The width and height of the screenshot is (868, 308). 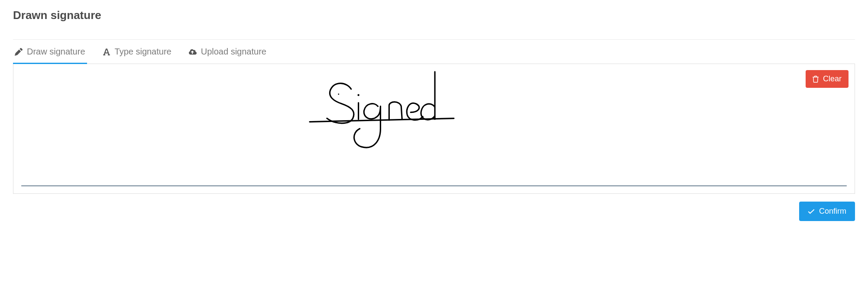 I want to click on cloud-upload-icon, so click(x=193, y=52).